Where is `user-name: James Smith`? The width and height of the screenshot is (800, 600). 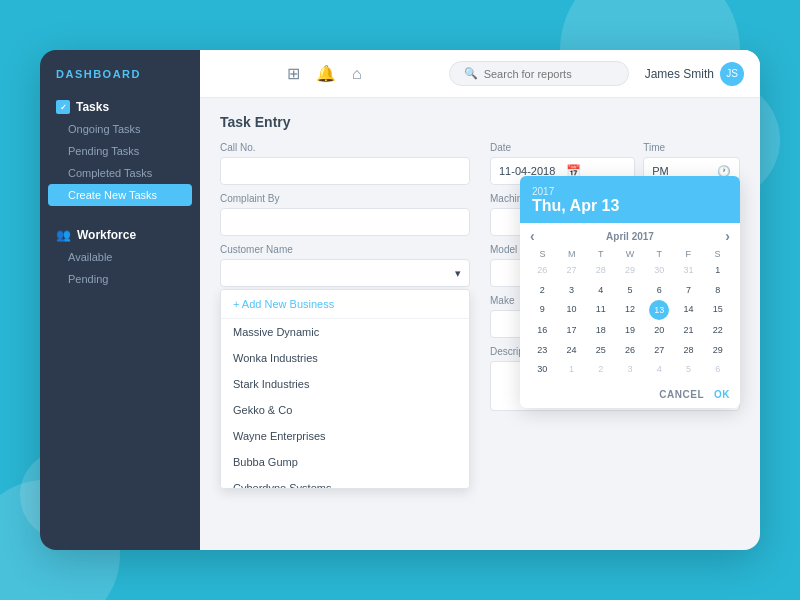
user-name: James Smith is located at coordinates (680, 74).